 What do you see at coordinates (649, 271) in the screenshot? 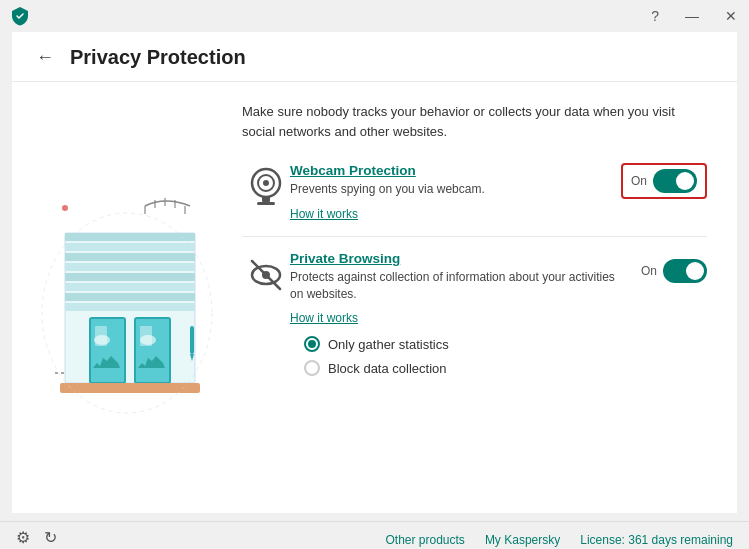
I see `private-browsing-toggle-label: On` at bounding box center [649, 271].